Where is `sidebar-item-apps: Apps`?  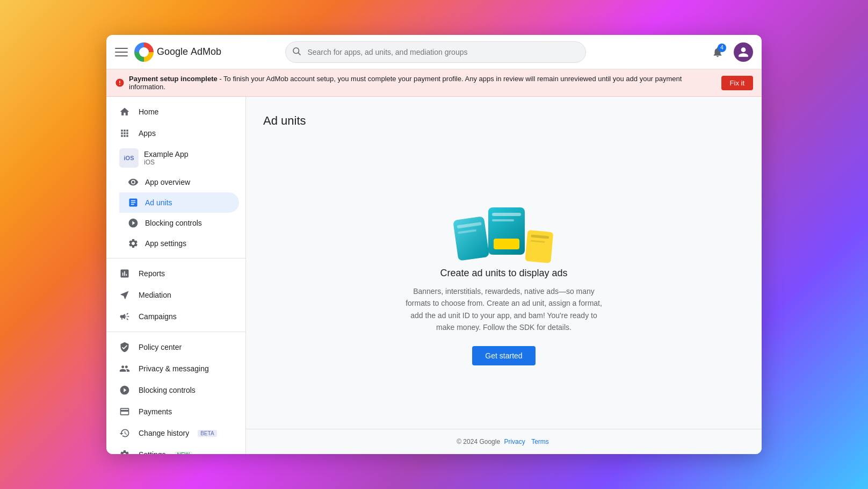
sidebar-item-apps: Apps is located at coordinates (173, 133).